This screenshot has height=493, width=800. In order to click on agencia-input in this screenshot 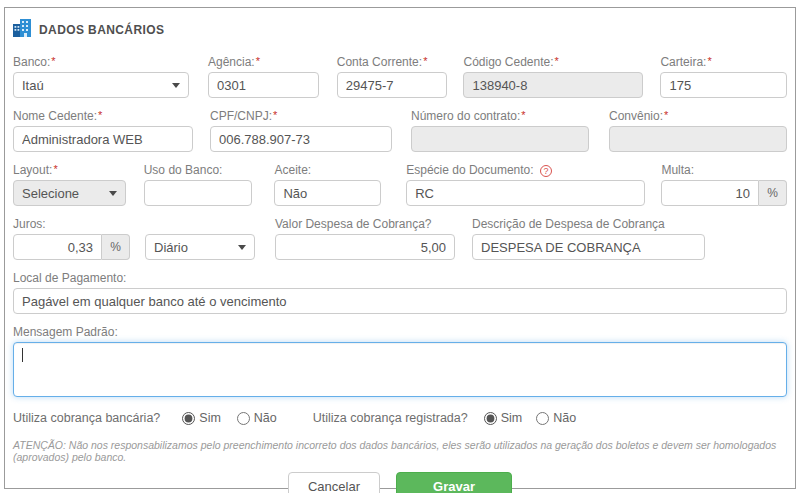, I will do `click(264, 85)`.